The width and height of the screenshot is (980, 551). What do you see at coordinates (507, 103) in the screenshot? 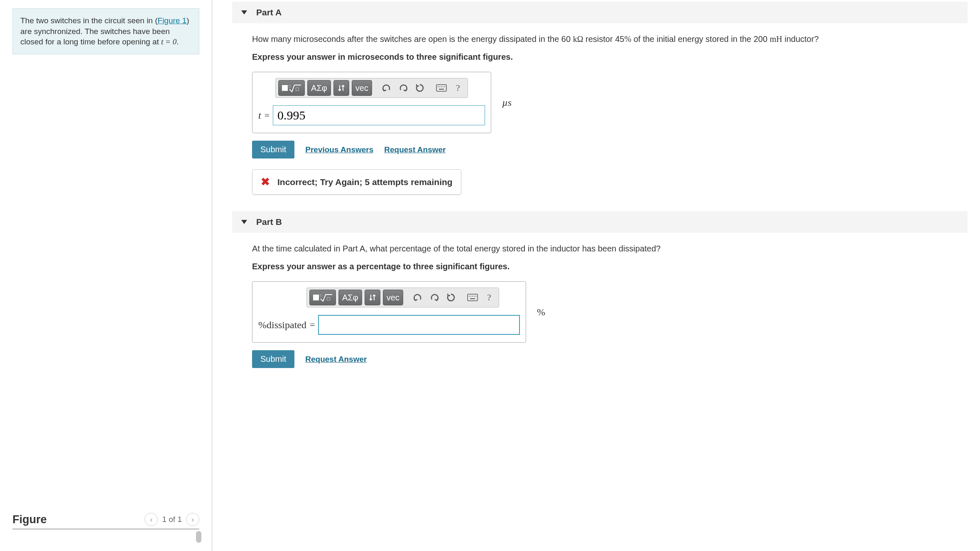
I see `part-a-unit: µs` at bounding box center [507, 103].